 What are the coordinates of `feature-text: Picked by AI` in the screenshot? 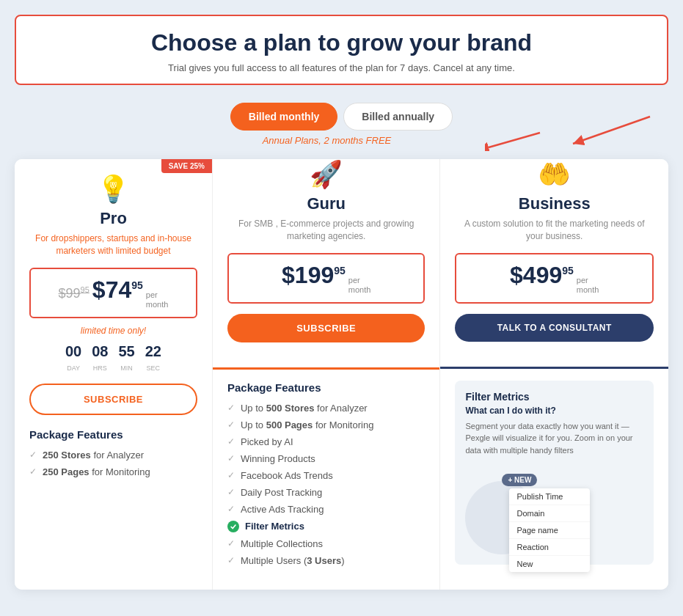 It's located at (267, 441).